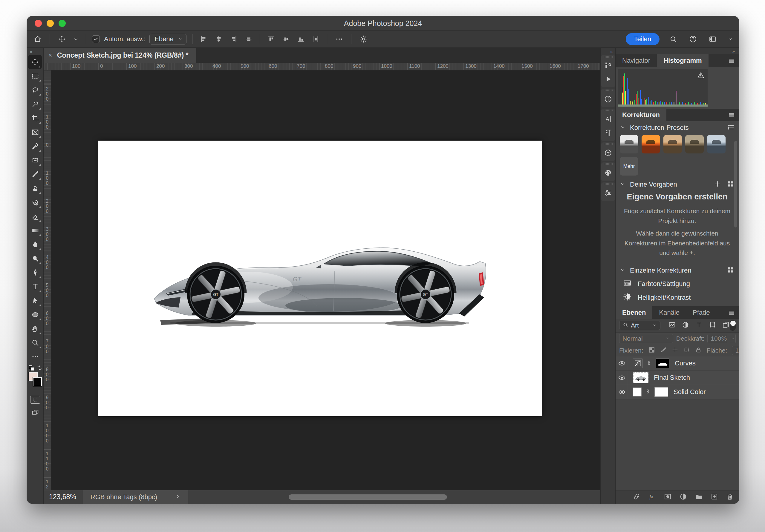  What do you see at coordinates (677, 378) in the screenshot?
I see `layer-row: Final Sketch` at bounding box center [677, 378].